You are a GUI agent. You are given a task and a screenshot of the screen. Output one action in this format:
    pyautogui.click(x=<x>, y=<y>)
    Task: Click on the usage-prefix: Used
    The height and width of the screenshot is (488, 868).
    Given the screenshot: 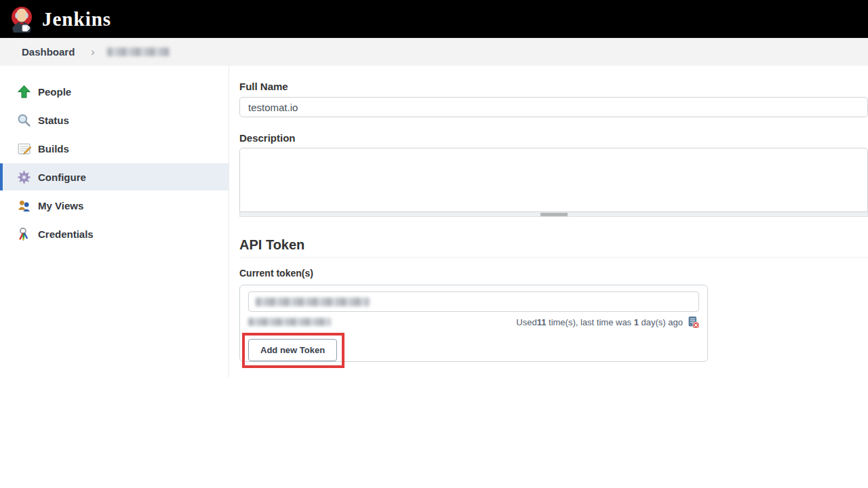 What is the action you would take?
    pyautogui.click(x=526, y=323)
    